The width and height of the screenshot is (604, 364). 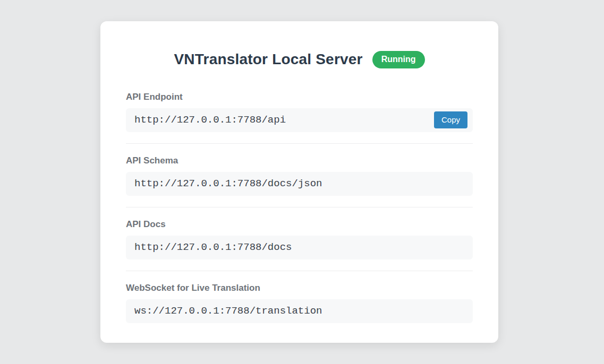 What do you see at coordinates (300, 239) in the screenshot?
I see `section-api-docs: API Docs http://127.0.0.1:7788/docs` at bounding box center [300, 239].